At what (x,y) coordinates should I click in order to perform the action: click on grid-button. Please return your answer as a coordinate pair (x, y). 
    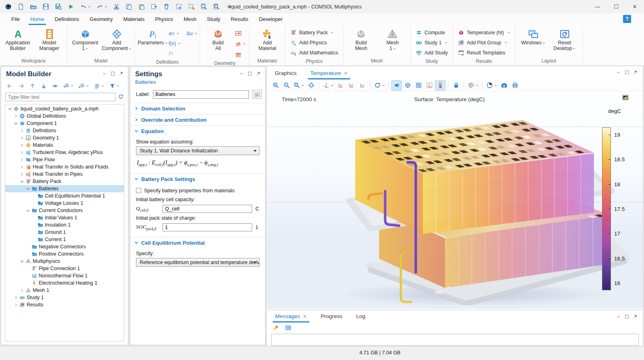
    Looking at the image, I should click on (418, 85).